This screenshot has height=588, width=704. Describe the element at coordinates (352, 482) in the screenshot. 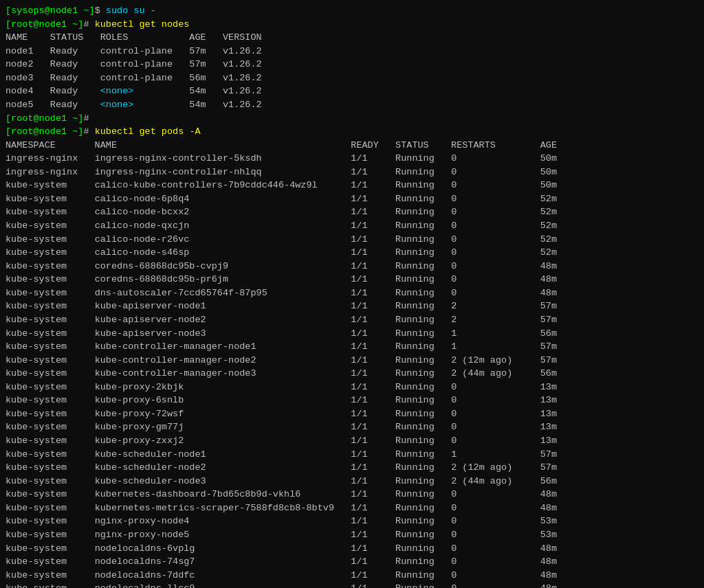

I see `terminal-line: kube-system kube-scheduler-node3 1/1 Run…` at that location.